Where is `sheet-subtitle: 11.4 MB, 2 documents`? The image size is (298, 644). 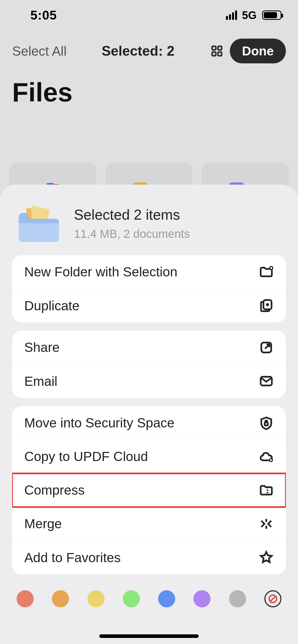 sheet-subtitle: 11.4 MB, 2 documents is located at coordinates (132, 234).